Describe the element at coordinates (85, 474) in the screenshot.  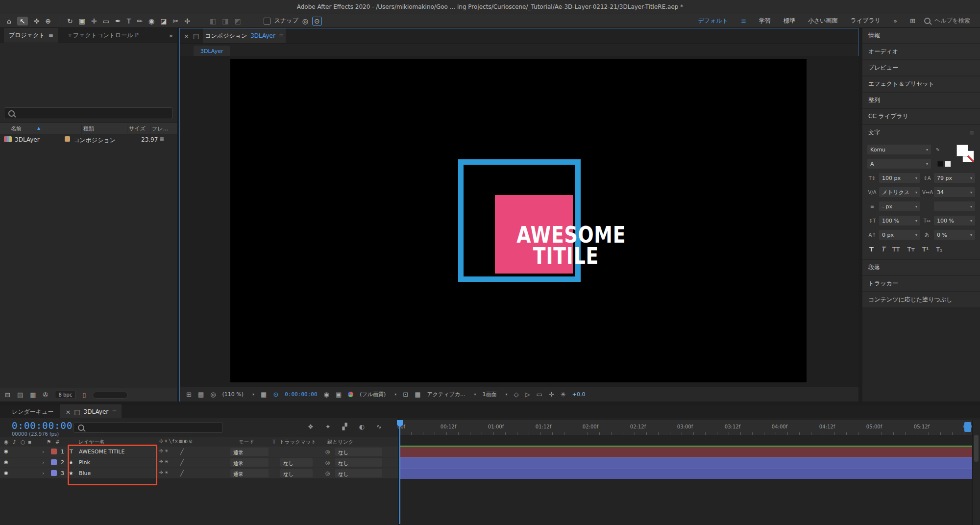
I see `layer-name: Blue` at that location.